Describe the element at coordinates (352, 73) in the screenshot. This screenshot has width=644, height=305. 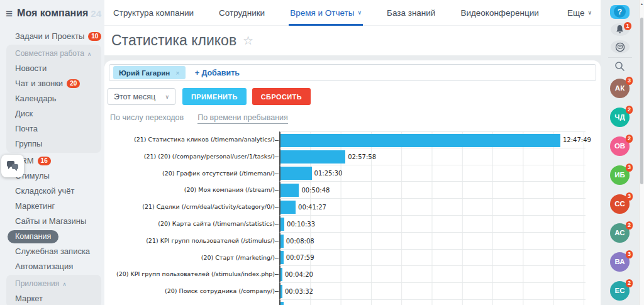
I see `filter-search-box: Юрий Гагарин × + Добавить` at that location.